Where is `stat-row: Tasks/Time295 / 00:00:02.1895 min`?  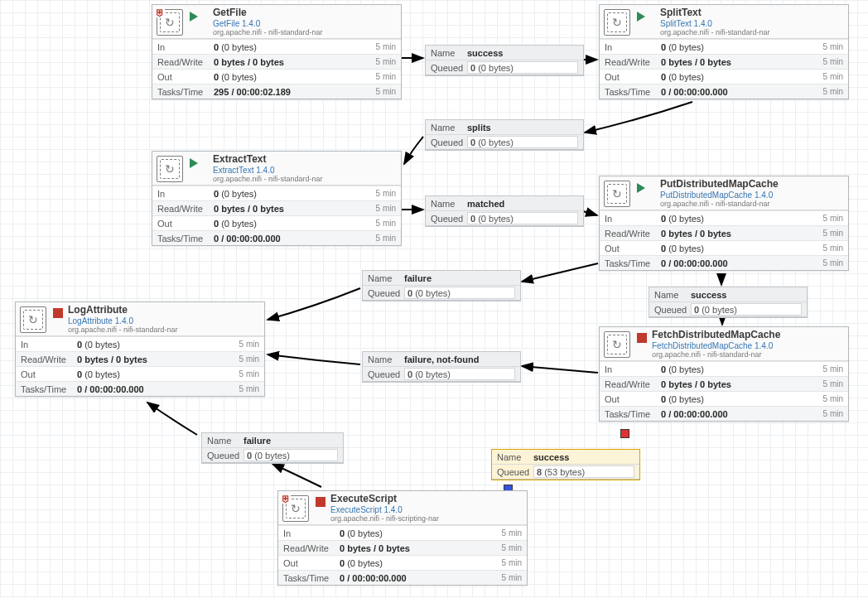 stat-row: Tasks/Time295 / 00:00:02.1895 min is located at coordinates (277, 91).